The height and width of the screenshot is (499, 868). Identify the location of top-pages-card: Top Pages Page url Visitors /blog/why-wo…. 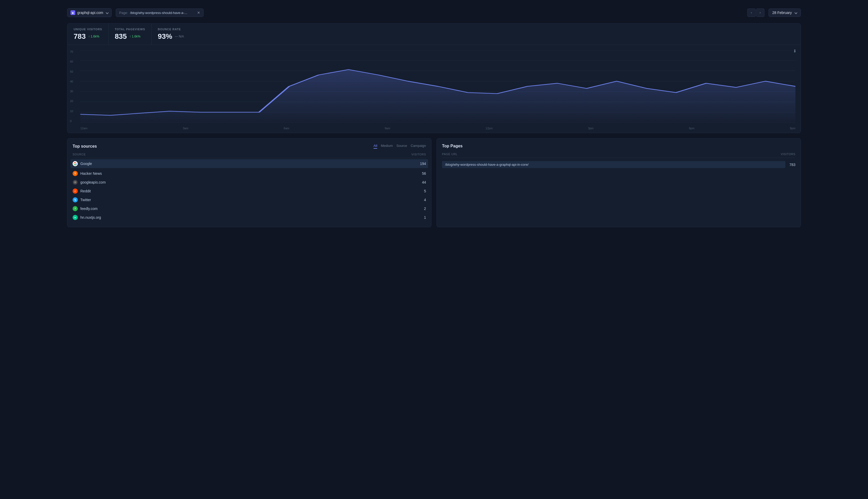
(619, 183).